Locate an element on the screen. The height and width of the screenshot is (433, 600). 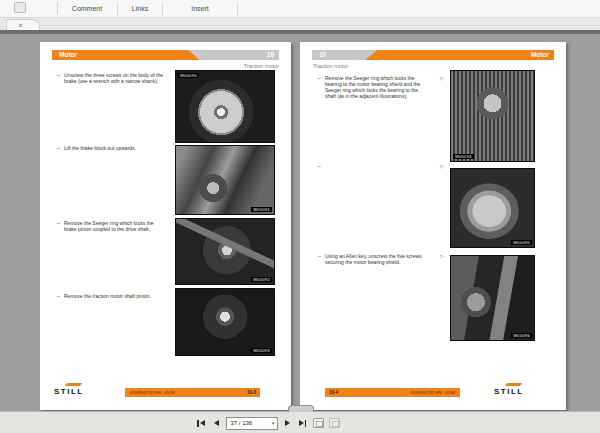
app-menu-icon is located at coordinates (20, 8).